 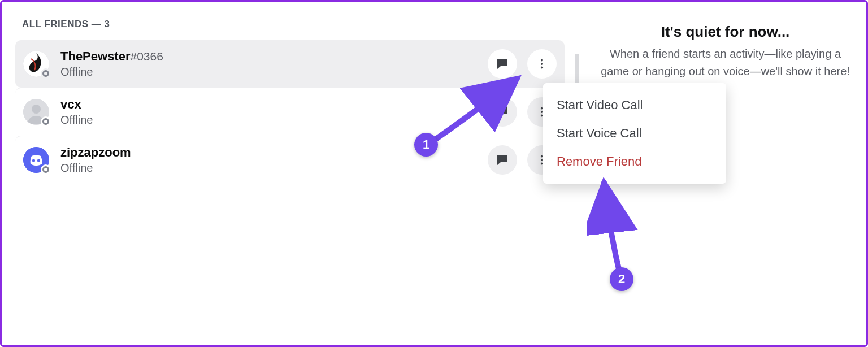 What do you see at coordinates (290, 112) in the screenshot?
I see `friend-row: vcx Offline` at bounding box center [290, 112].